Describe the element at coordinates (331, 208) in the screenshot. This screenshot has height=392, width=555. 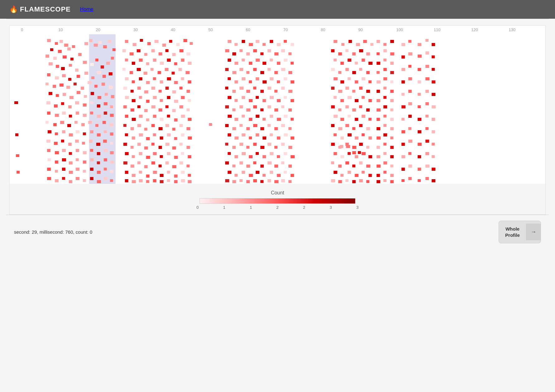
I see `legend-label-3a: 3` at that location.